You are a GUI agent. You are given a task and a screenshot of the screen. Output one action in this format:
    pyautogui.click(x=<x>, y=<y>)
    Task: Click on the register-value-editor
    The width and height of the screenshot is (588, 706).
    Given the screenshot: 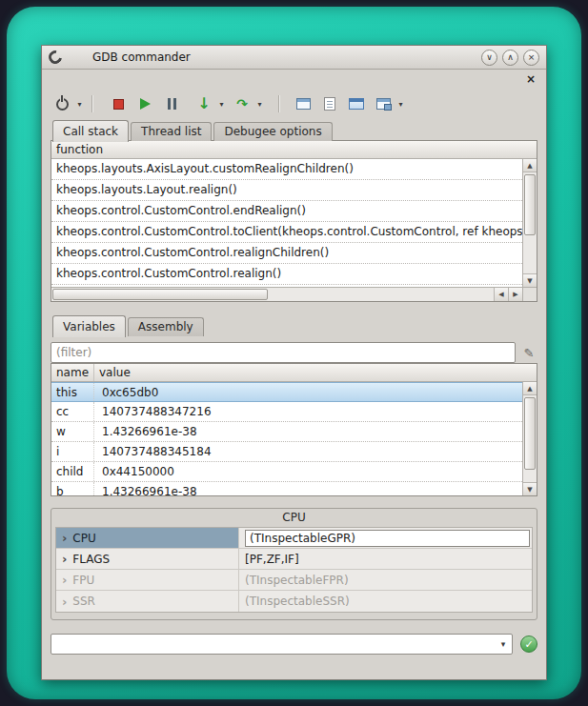 What is the action you would take?
    pyautogui.click(x=387, y=538)
    